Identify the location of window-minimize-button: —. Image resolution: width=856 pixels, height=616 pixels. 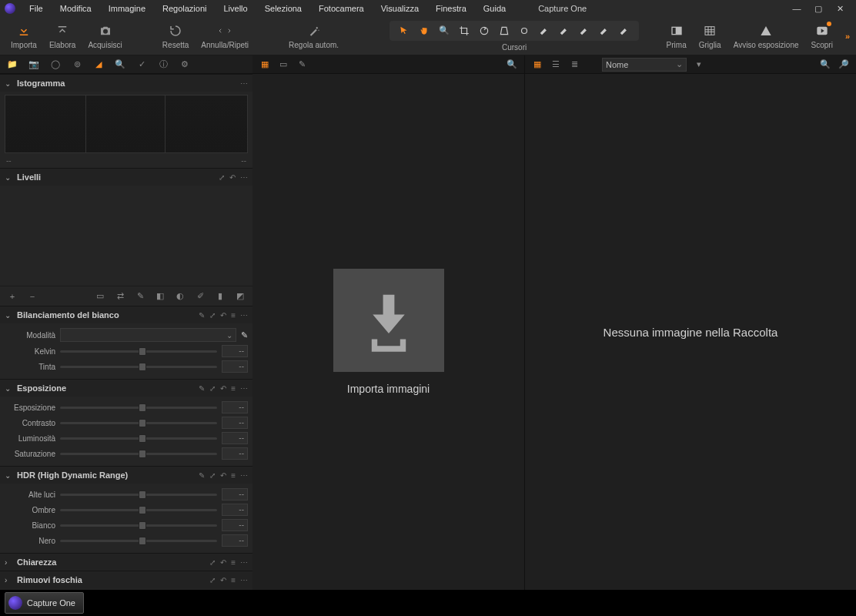
(797, 9).